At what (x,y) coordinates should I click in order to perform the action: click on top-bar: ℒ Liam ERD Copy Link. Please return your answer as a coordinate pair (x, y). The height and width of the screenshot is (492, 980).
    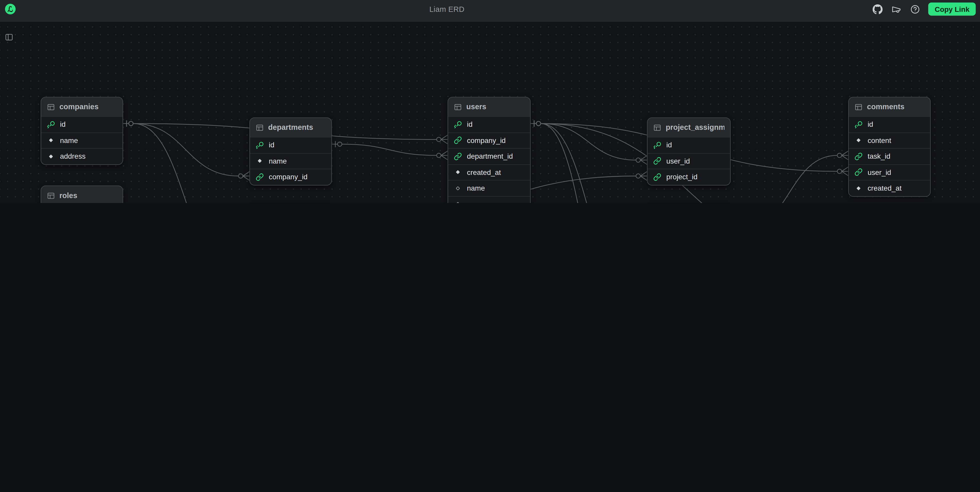
    Looking at the image, I should click on (490, 11).